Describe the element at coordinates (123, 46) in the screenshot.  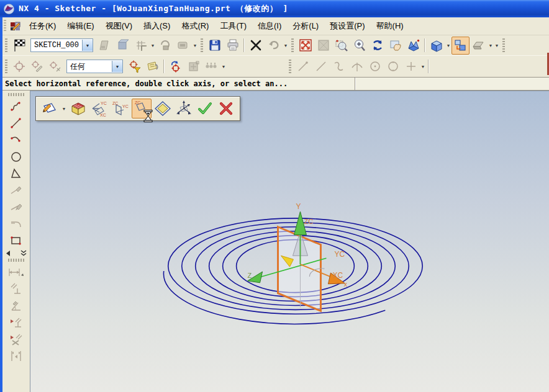
I see `orient-sketch-button` at that location.